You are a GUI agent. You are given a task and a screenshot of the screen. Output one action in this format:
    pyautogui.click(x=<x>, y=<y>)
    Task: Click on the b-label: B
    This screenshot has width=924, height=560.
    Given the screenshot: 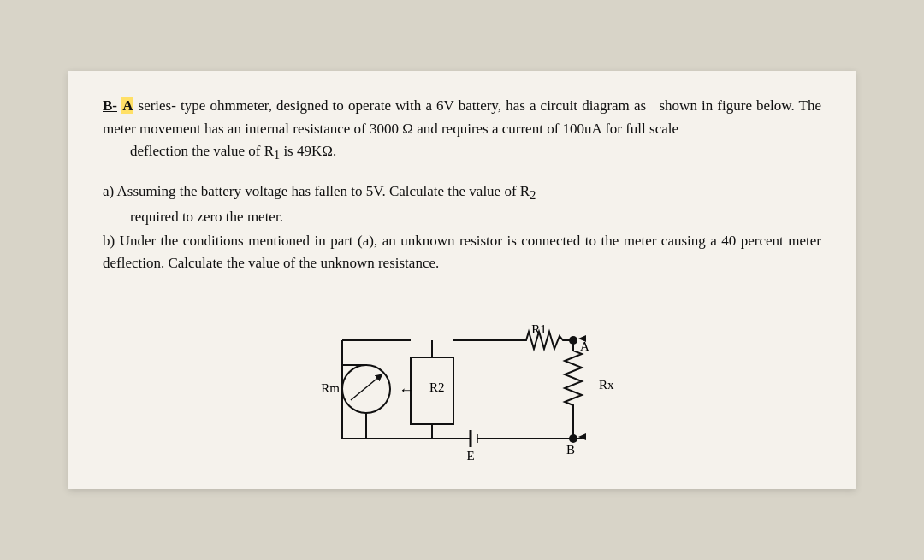 What is the action you would take?
    pyautogui.click(x=571, y=450)
    